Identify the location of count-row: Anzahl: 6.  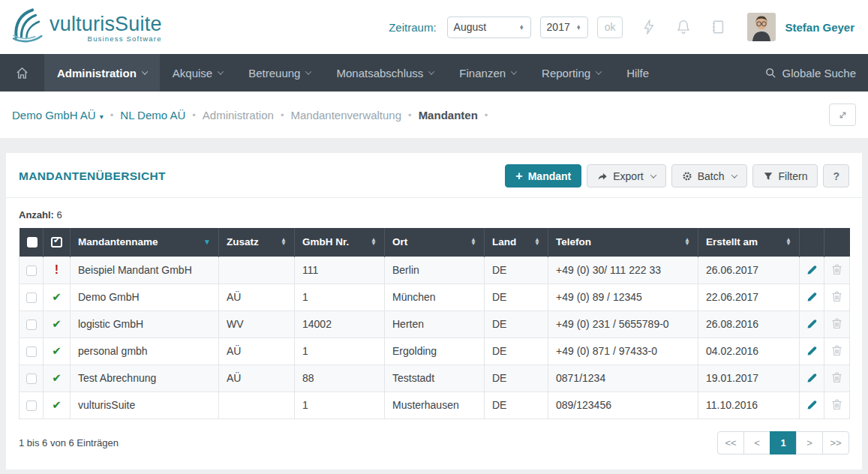
(434, 213).